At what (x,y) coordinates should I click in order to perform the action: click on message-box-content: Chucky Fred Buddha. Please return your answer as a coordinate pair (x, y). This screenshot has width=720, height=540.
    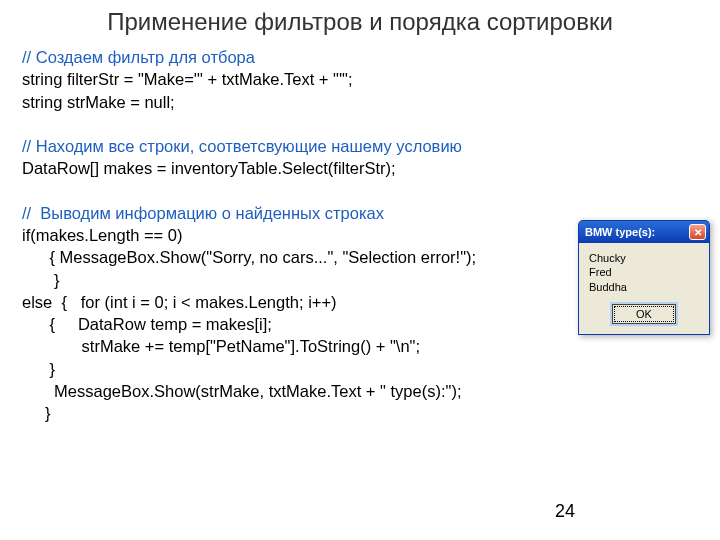
    Looking at the image, I should click on (644, 272).